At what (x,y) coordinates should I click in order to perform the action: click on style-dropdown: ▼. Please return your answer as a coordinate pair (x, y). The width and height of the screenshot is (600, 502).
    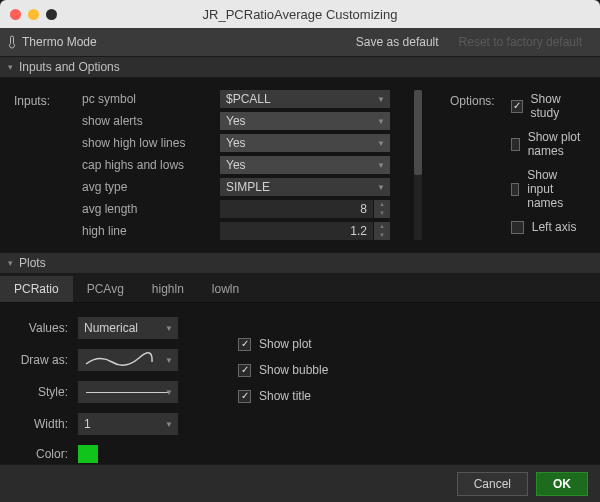
    Looking at the image, I should click on (128, 392).